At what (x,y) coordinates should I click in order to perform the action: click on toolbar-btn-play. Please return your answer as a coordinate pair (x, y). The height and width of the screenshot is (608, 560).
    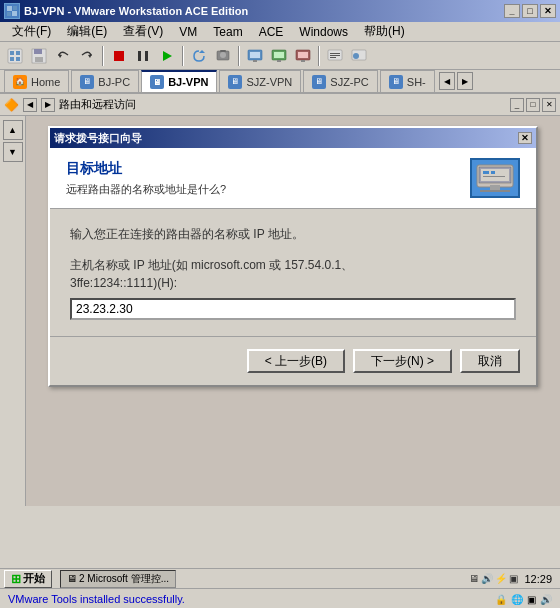
    Looking at the image, I should click on (167, 56).